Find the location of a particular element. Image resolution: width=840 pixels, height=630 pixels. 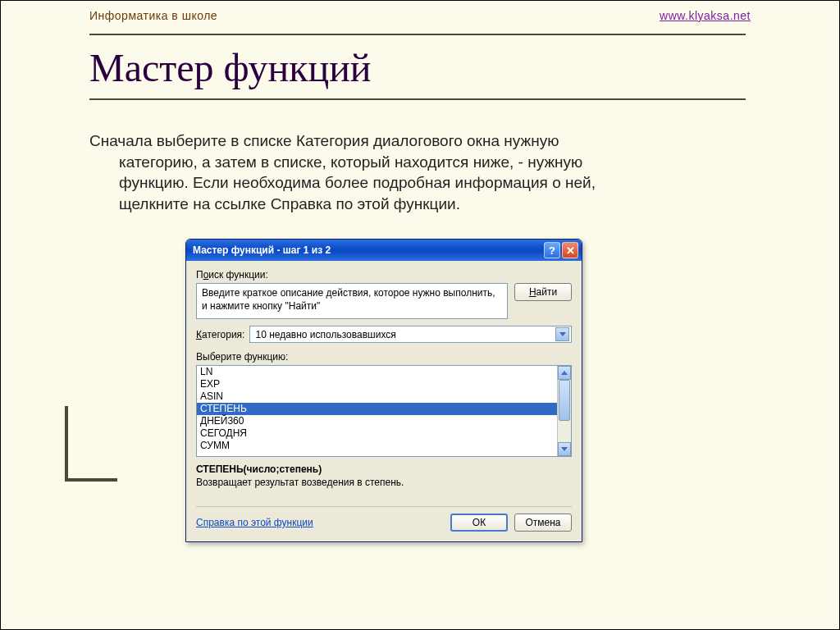

page-title: Мастер функций is located at coordinates (418, 67).